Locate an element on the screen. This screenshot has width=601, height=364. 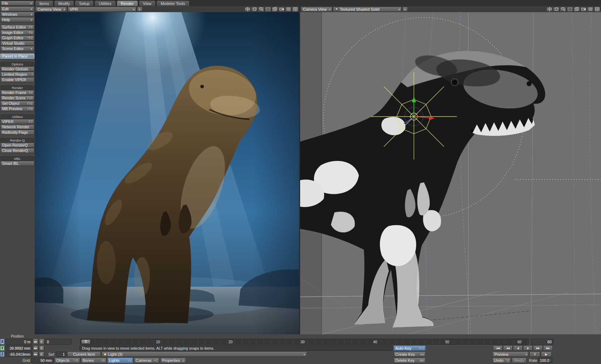
x-value-field is located at coordinates (19, 342).